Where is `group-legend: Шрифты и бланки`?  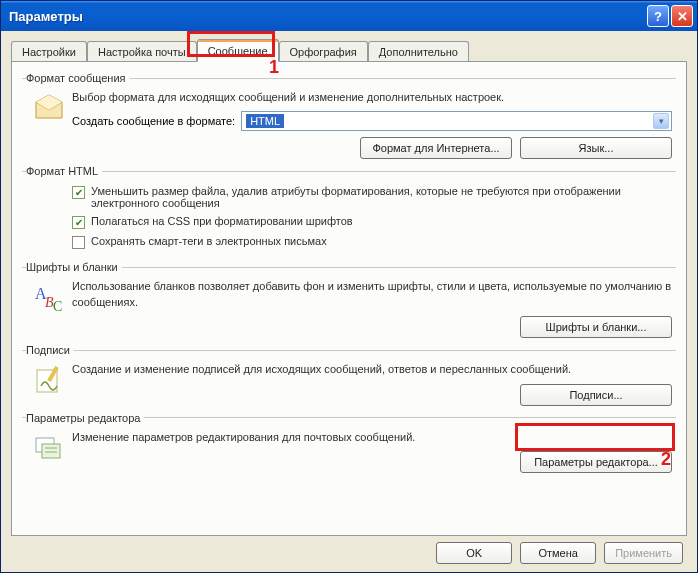 group-legend: Шрифты и бланки is located at coordinates (74, 267).